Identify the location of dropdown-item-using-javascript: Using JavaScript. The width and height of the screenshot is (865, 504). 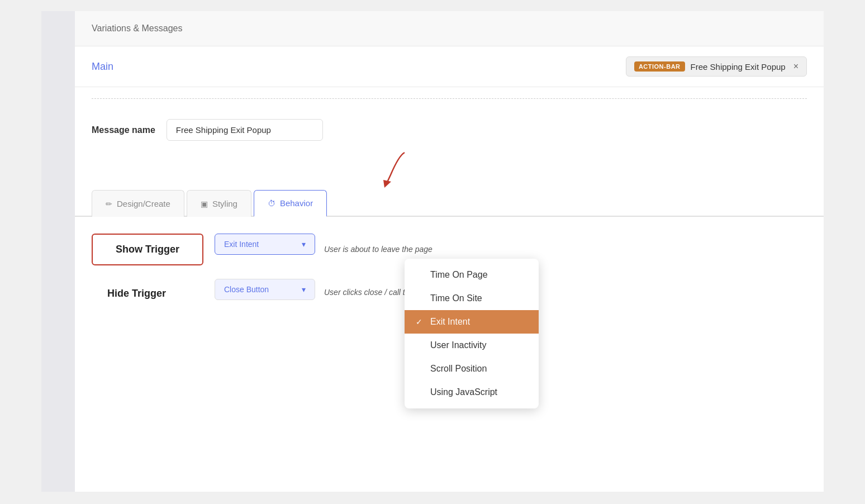
(472, 392).